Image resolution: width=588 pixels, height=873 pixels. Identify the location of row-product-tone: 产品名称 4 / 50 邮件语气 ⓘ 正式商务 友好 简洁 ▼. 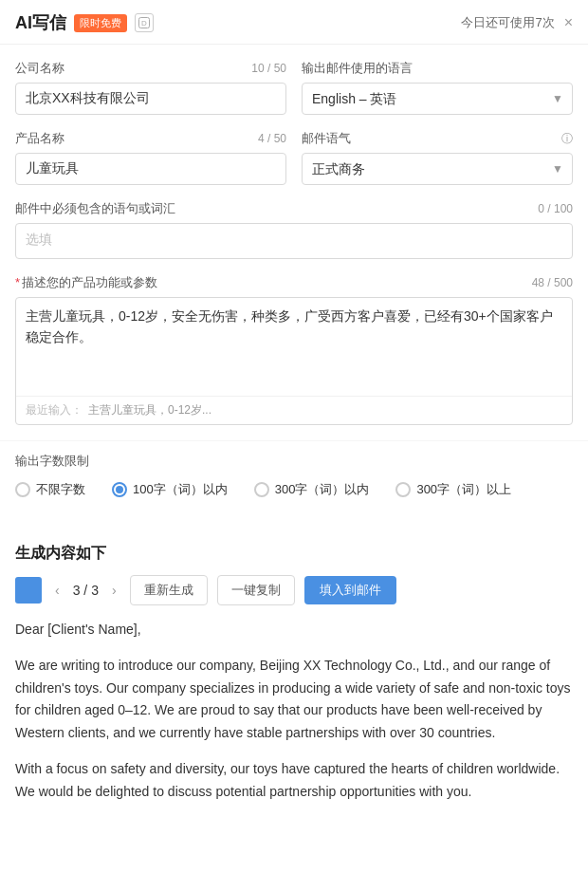
(294, 158).